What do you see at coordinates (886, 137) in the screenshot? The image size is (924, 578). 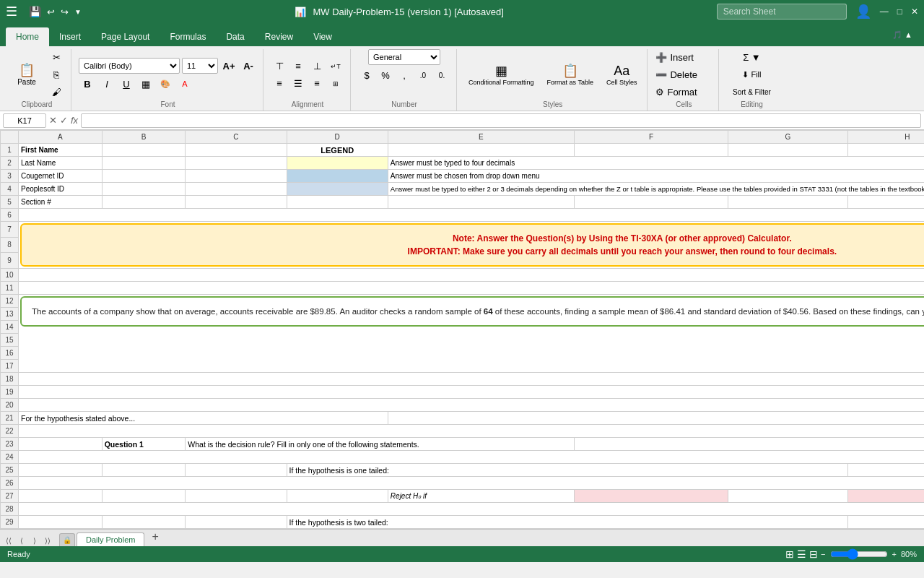 I see `col-H-header: H` at bounding box center [886, 137].